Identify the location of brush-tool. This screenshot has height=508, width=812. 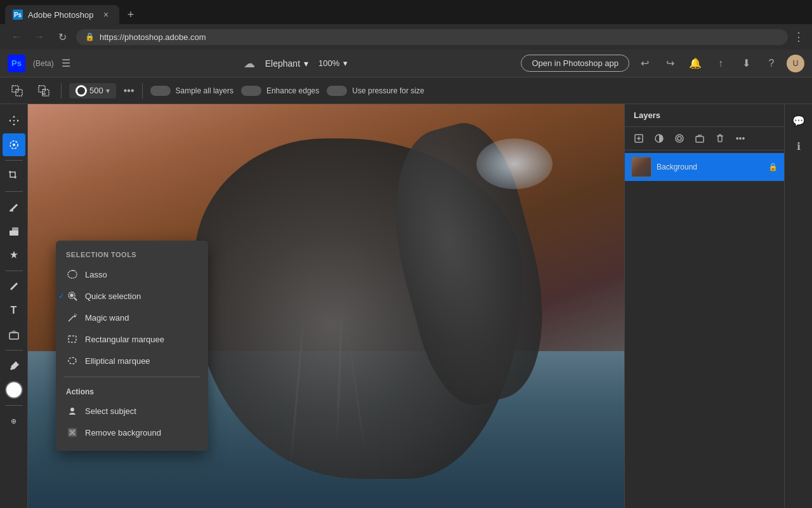
(14, 207).